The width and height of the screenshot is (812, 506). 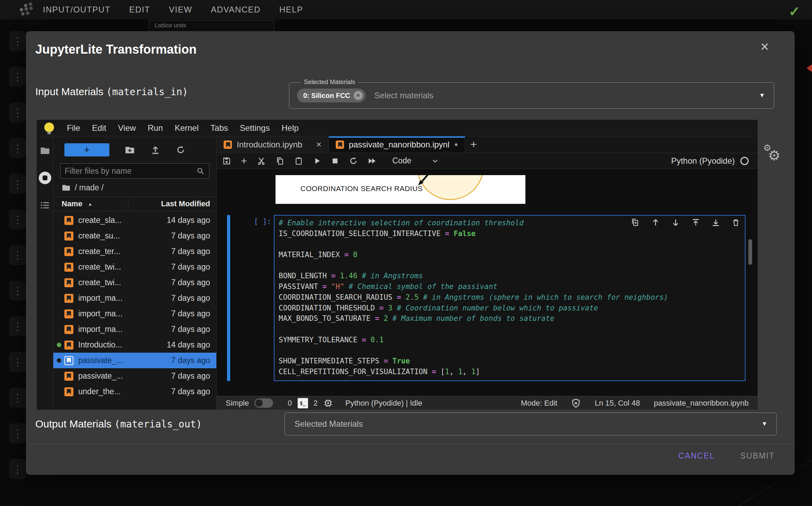 What do you see at coordinates (155, 128) in the screenshot?
I see `jupyter-menu-item: Run` at bounding box center [155, 128].